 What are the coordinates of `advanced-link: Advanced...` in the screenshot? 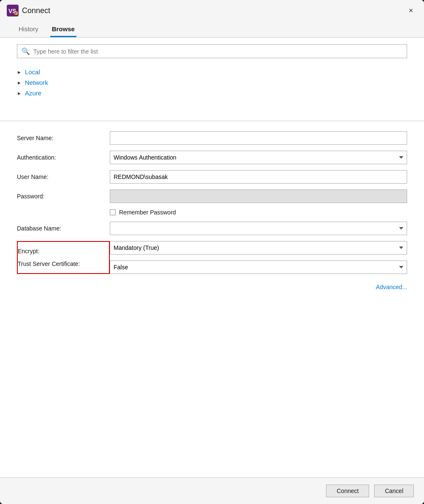 It's located at (391, 287).